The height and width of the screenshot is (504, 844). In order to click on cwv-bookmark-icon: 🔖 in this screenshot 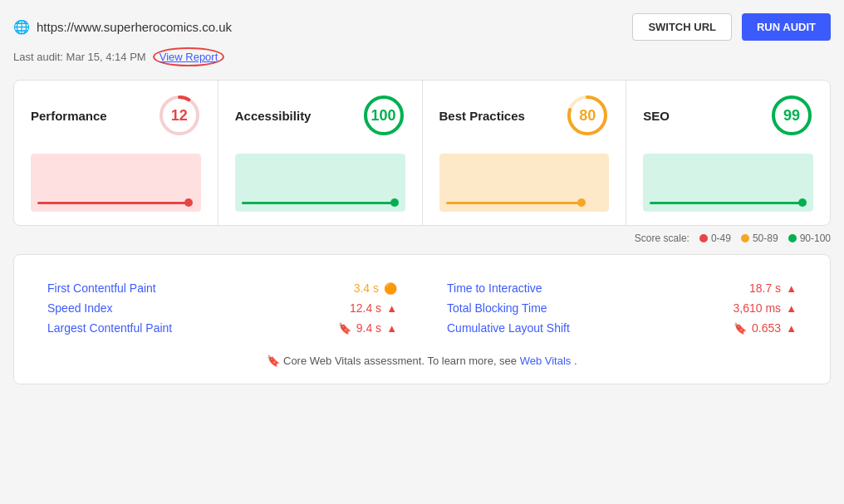, I will do `click(273, 360)`.